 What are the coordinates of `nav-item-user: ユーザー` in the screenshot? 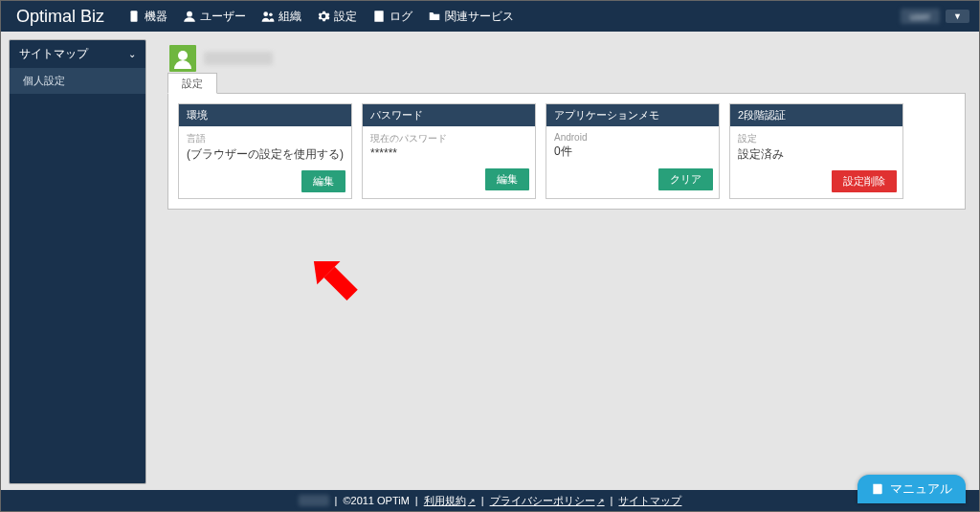 It's located at (214, 16).